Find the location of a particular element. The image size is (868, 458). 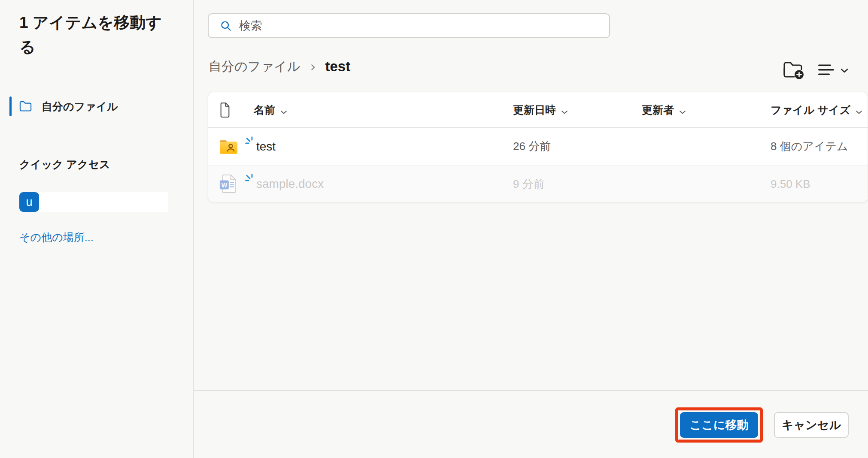

view-options-button is located at coordinates (833, 70).